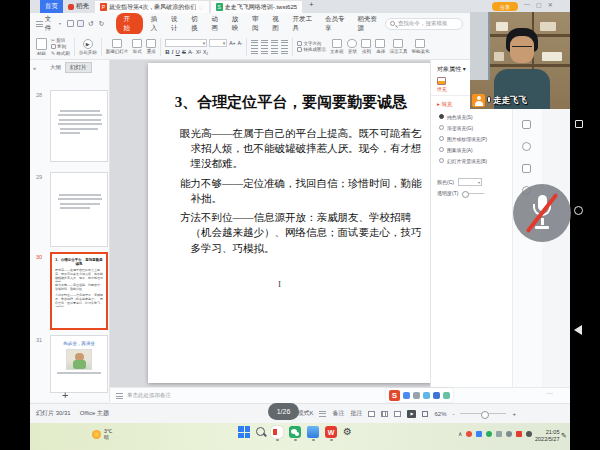 The height and width of the screenshot is (450, 600). I want to click on textbox-button: 文本框, so click(337, 46).